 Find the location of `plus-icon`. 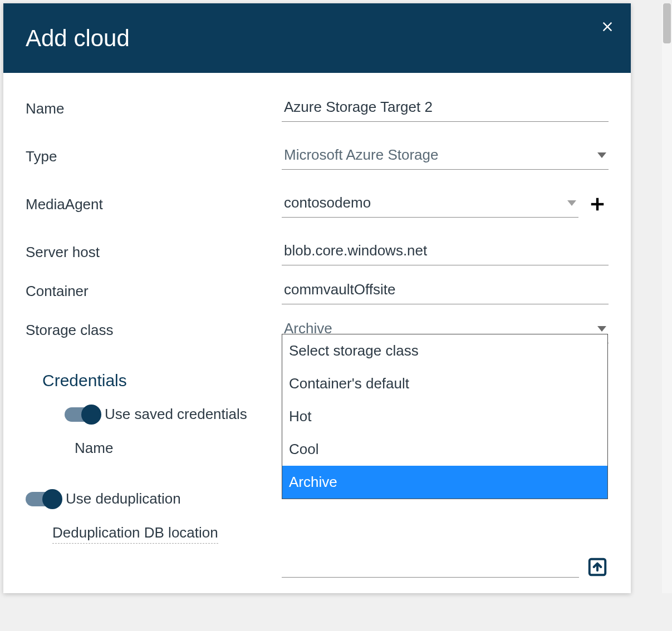

plus-icon is located at coordinates (597, 204).